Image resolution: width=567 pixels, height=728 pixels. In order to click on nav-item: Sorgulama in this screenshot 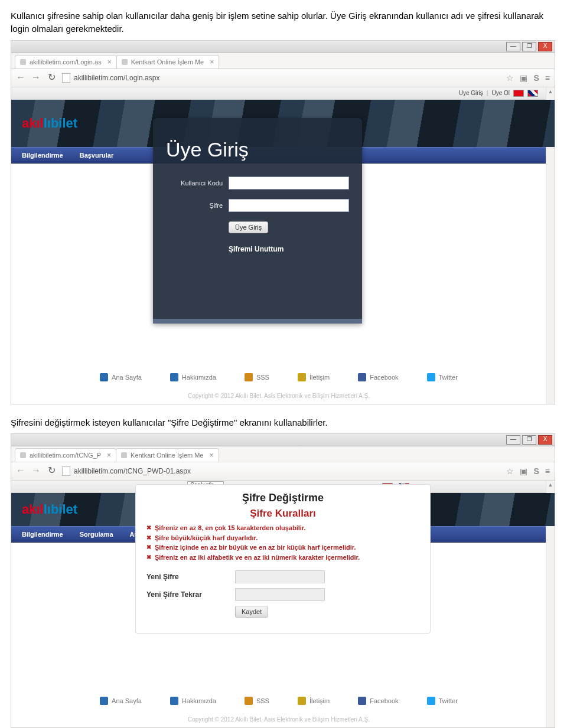, I will do `click(97, 534)`.